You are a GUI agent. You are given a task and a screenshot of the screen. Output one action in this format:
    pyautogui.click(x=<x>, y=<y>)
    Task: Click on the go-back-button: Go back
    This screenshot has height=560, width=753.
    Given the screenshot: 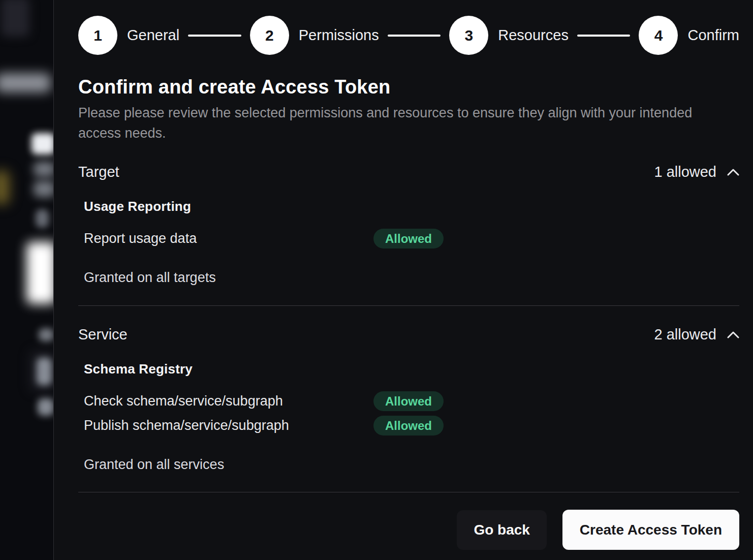 What is the action you would take?
    pyautogui.click(x=501, y=530)
    